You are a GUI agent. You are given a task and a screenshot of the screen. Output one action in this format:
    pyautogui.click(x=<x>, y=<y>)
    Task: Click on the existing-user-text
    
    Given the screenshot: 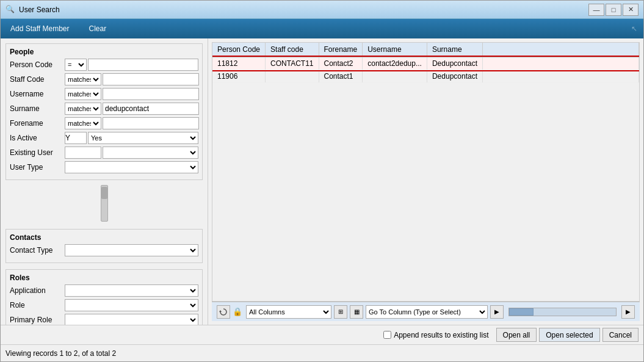 What is the action you would take?
    pyautogui.click(x=83, y=153)
    